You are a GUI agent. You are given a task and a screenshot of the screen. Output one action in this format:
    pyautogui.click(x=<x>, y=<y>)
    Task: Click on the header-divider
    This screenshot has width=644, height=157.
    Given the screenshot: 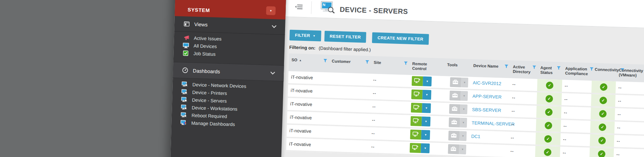 What is the action you would take?
    pyautogui.click(x=311, y=8)
    